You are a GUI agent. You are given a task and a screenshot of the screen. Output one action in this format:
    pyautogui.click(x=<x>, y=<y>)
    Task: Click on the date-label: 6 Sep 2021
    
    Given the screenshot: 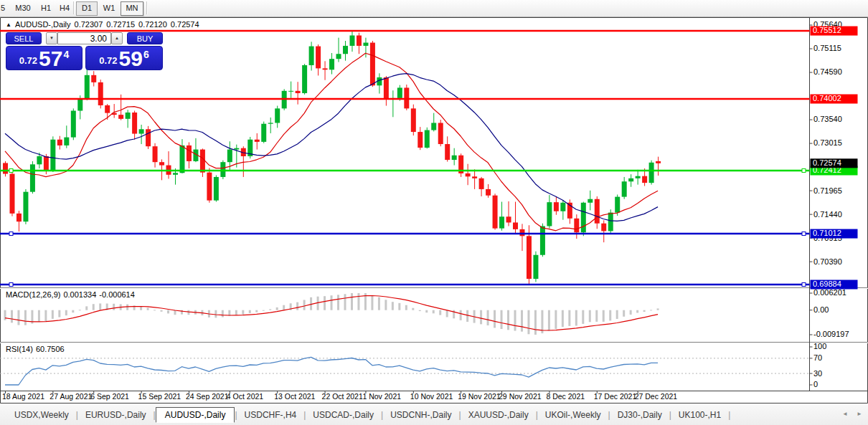 What is the action you would take?
    pyautogui.click(x=110, y=396)
    